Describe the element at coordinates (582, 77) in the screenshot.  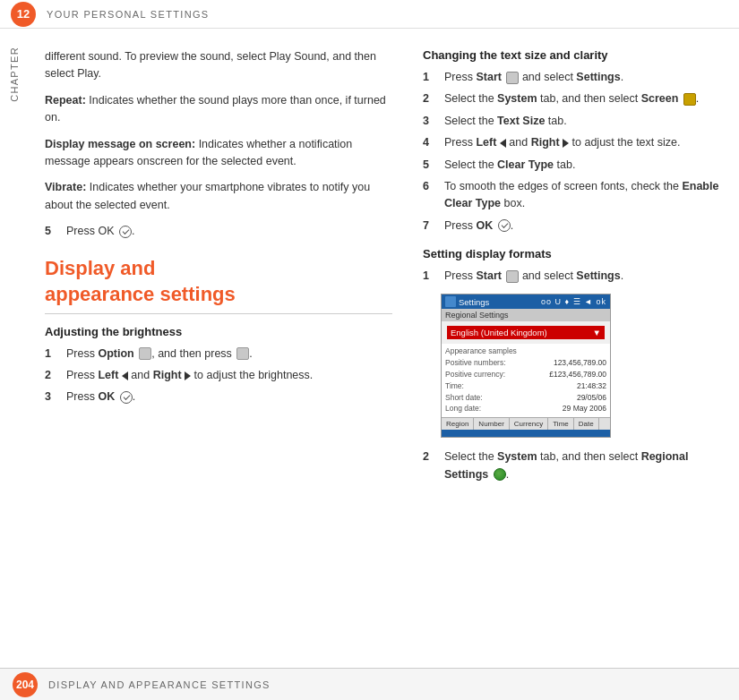
I see `ch-step1: Press Start and select Settings.` at that location.